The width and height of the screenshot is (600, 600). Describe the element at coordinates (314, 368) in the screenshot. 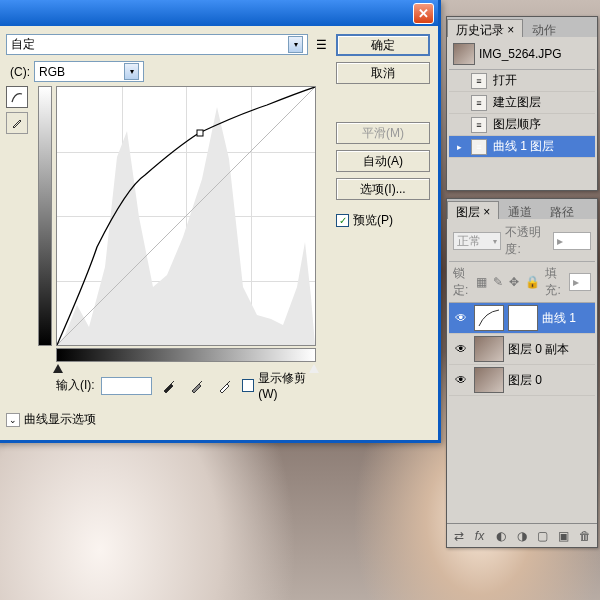

I see `white-point-slider` at that location.